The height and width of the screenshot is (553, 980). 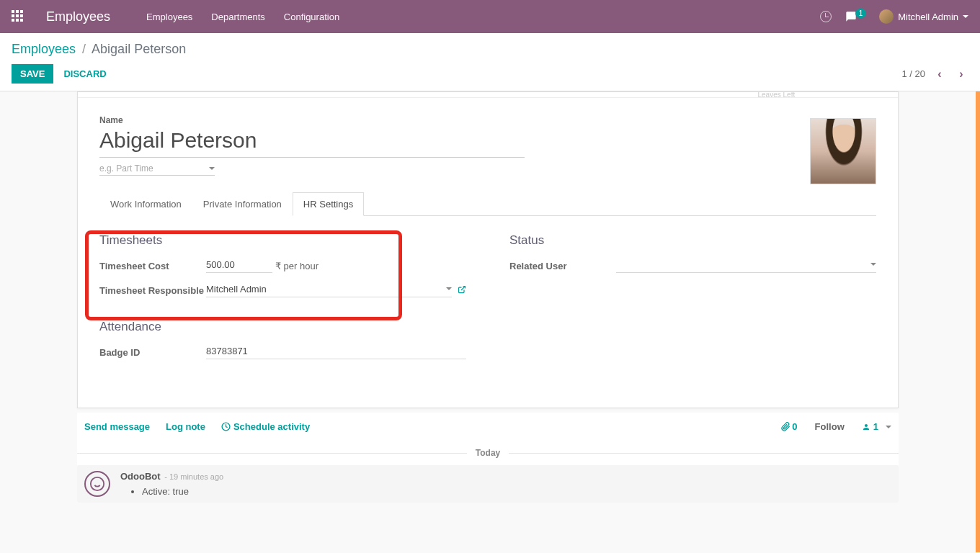 I want to click on breadcrumb: Employees / Abigail Peterson, so click(x=490, y=49).